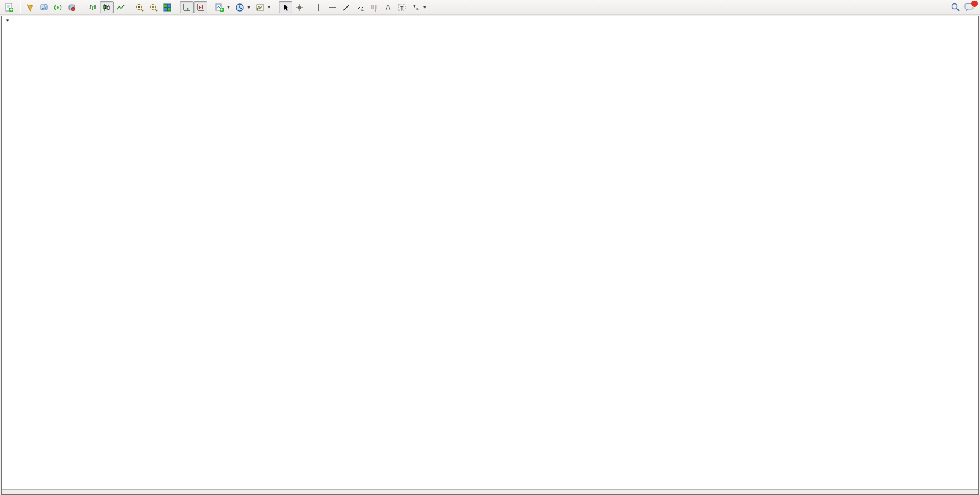 This screenshot has height=495, width=980. What do you see at coordinates (286, 8) in the screenshot?
I see `cursor-icon` at bounding box center [286, 8].